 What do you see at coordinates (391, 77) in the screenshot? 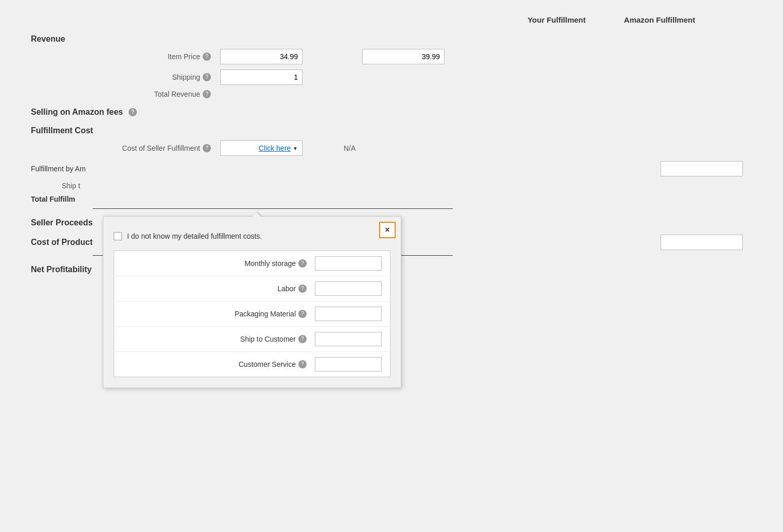
I see `shipping-row: Shipping ?` at bounding box center [391, 77].